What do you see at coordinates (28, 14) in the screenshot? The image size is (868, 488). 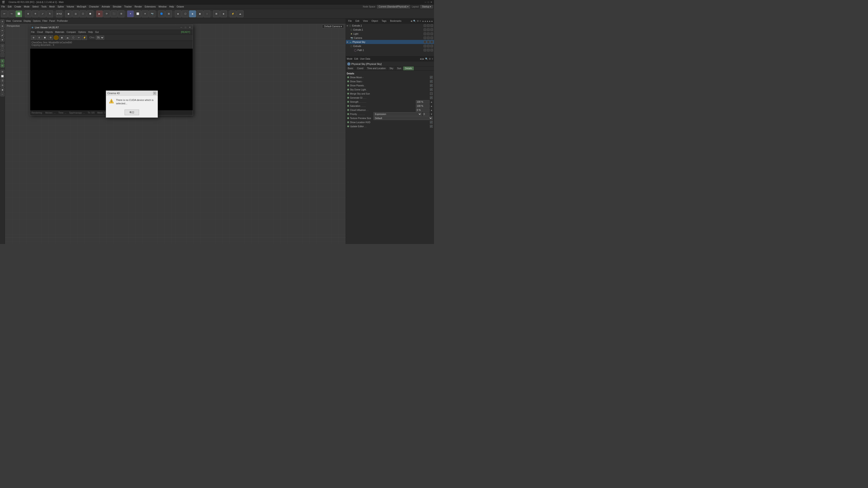 I see `live-select-btn: ⊕` at bounding box center [28, 14].